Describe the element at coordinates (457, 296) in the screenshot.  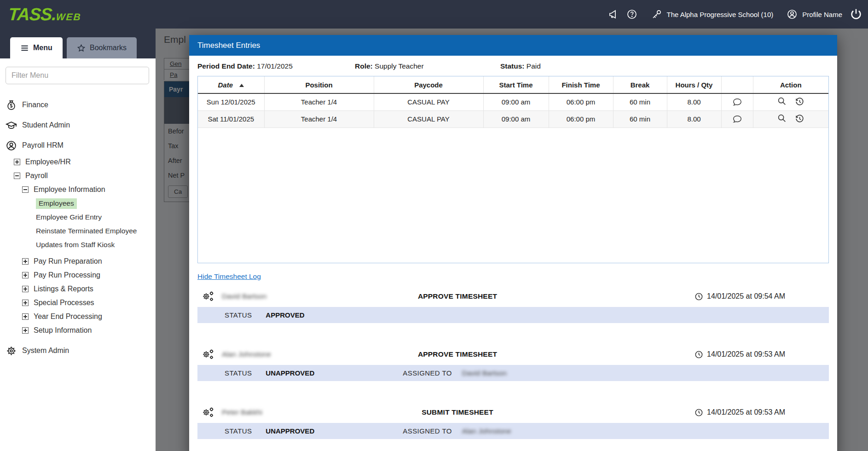
I see `log-action-label: APPROVE TIMESHEET` at that location.